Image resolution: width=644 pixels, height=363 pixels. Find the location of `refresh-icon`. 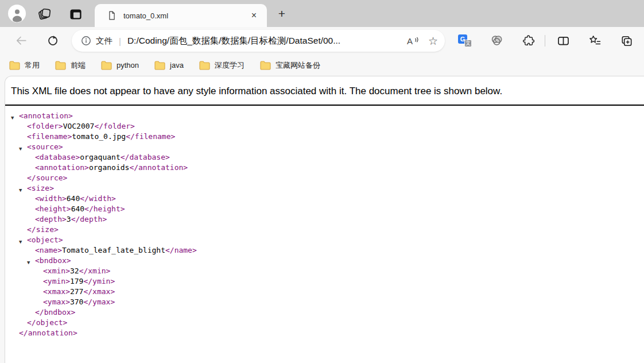

refresh-icon is located at coordinates (53, 41).